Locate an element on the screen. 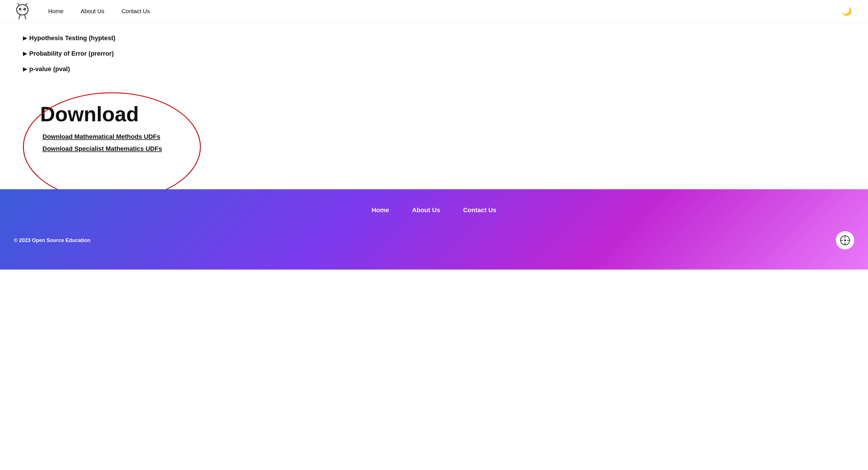 This screenshot has width=868, height=470. footer-nav-home: Home is located at coordinates (380, 210).